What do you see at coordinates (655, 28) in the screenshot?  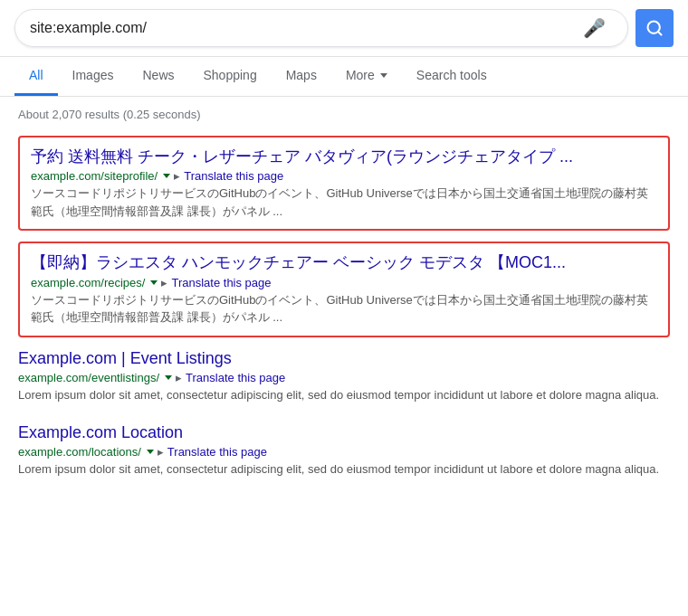 I see `search-icon` at bounding box center [655, 28].